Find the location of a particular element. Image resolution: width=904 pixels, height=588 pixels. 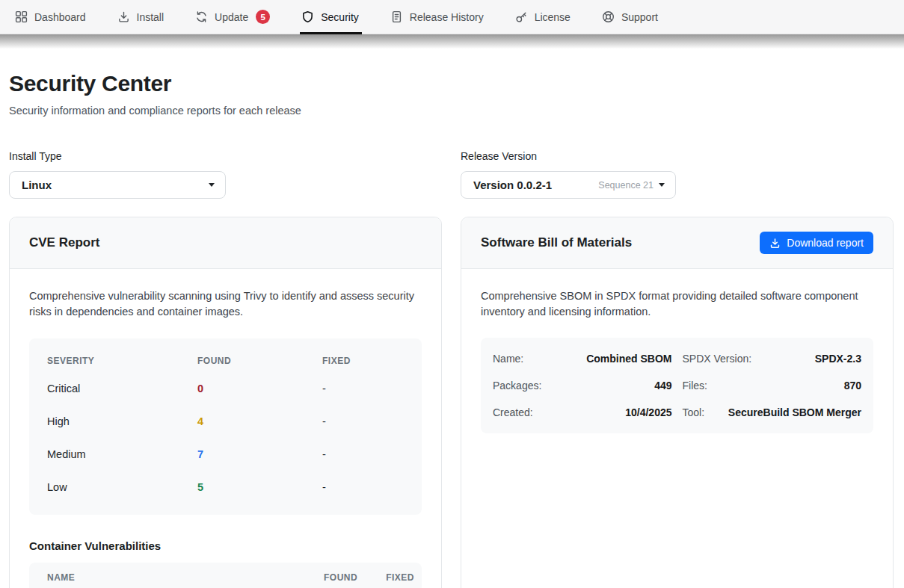

nav-tab-label: License is located at coordinates (553, 17).